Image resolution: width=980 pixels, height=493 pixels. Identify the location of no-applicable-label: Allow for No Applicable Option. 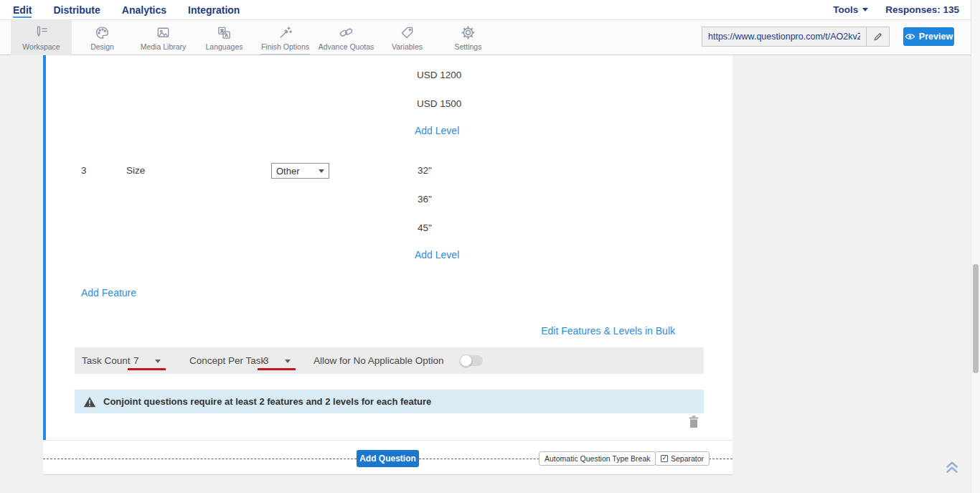
(379, 360).